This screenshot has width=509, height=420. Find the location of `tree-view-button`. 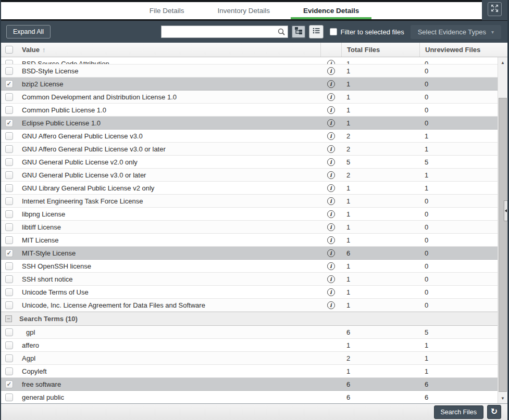

tree-view-button is located at coordinates (299, 32).